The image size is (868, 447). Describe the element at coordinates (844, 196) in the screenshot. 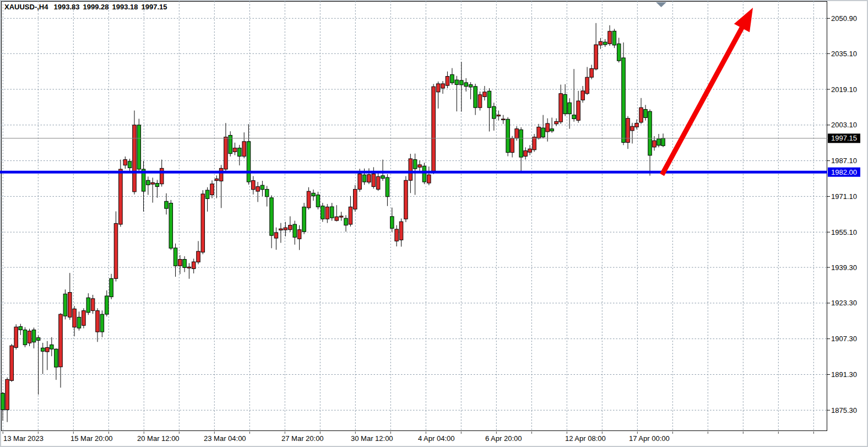

I see `price-axis-label: 1971.10` at that location.